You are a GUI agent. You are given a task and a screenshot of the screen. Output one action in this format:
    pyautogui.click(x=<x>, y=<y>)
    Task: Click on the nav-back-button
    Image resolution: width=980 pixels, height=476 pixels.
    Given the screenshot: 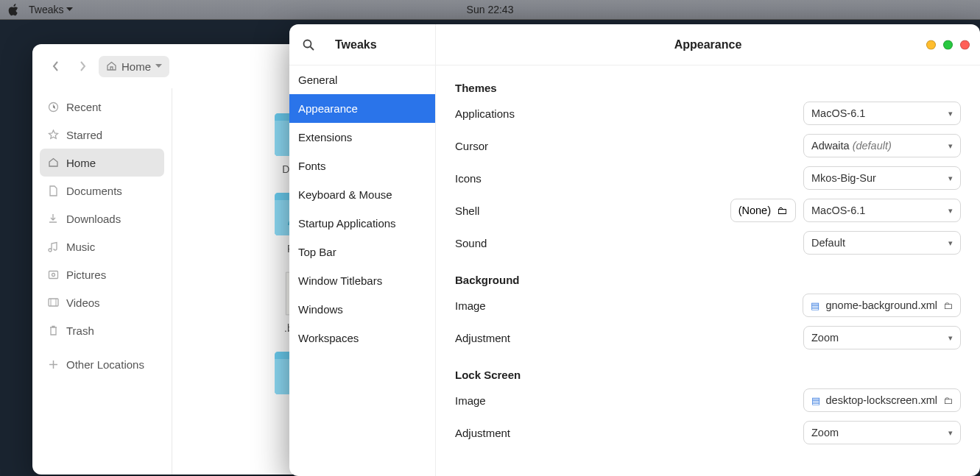 What is the action you would take?
    pyautogui.click(x=56, y=66)
    